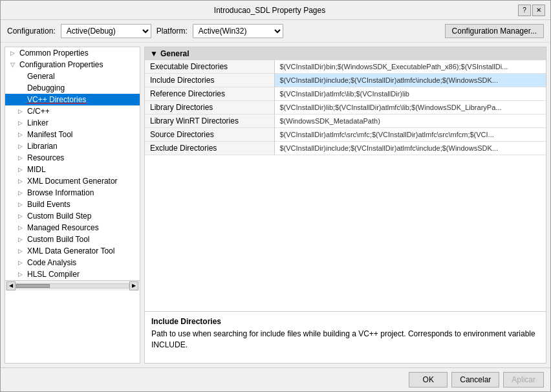 The image size is (551, 392). I want to click on tree-arrow-c-cpp: ▷, so click(22, 111).